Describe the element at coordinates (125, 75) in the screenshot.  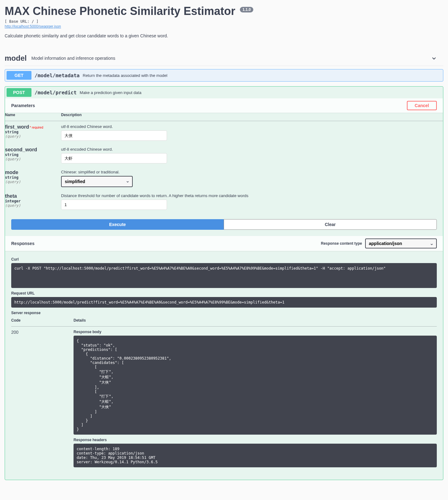
I see `operation-description: Return the metadata associated with the …` at that location.